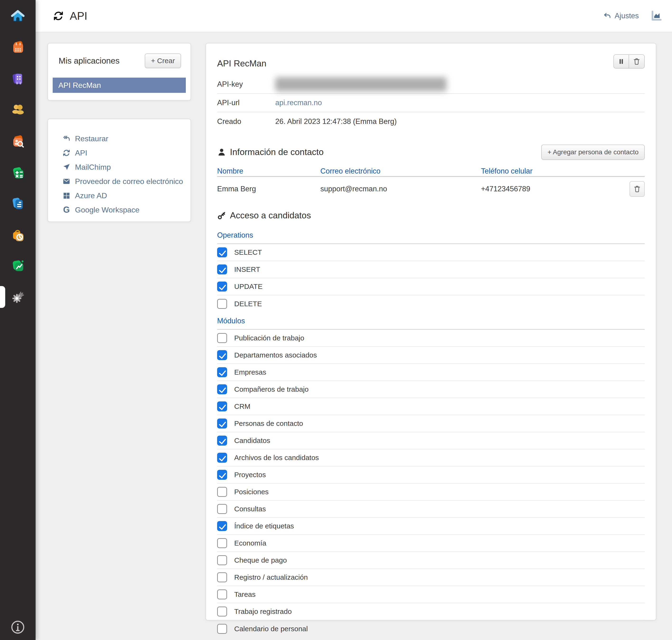 Image resolution: width=672 pixels, height=640 pixels. I want to click on checkbox-label: Registro / actualización, so click(271, 577).